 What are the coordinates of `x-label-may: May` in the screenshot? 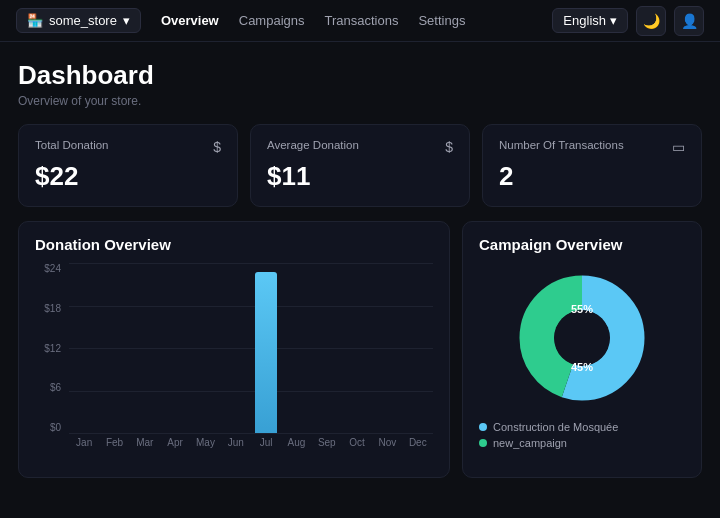 It's located at (205, 442).